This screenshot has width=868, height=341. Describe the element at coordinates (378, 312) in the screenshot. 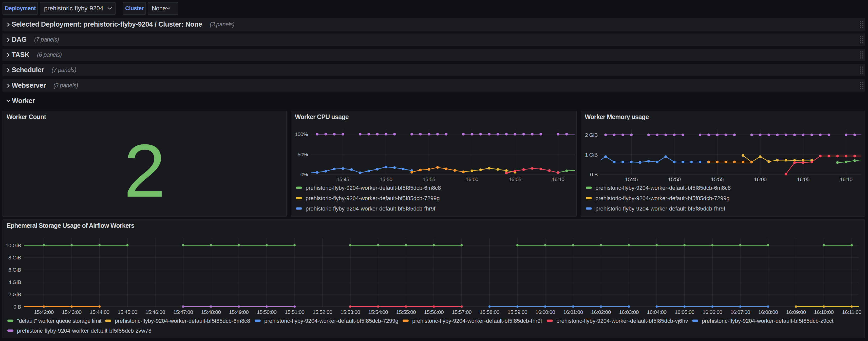

I see `svg-text: 15:54:00` at that location.